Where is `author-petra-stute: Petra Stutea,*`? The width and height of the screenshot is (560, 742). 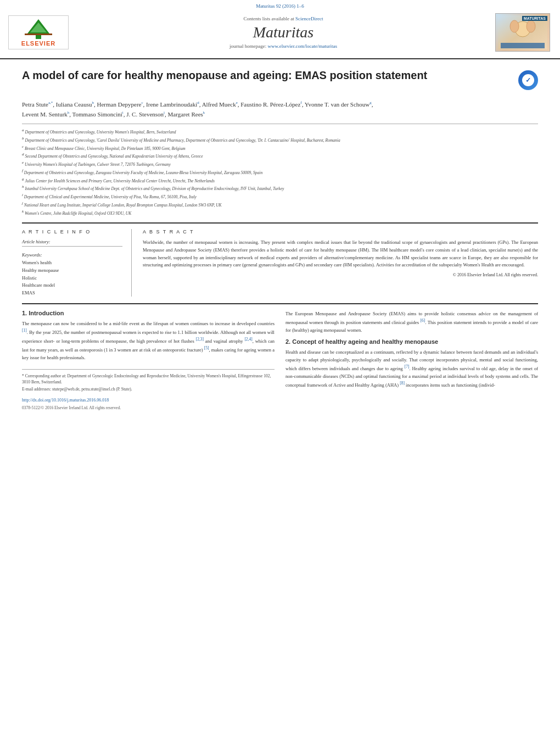 author-petra-stute: Petra Stutea,* is located at coordinates (37, 104).